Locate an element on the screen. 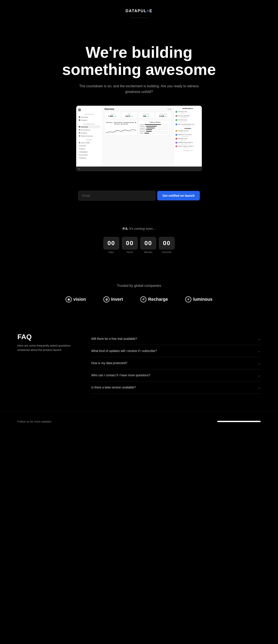  countdown-hours-value: 00 is located at coordinates (130, 243).